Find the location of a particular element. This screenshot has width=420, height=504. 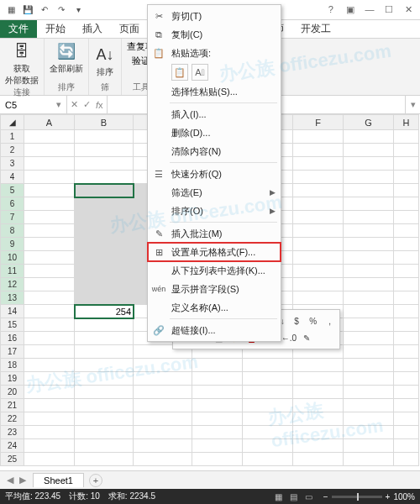

table-row: 22 is located at coordinates (210, 419).